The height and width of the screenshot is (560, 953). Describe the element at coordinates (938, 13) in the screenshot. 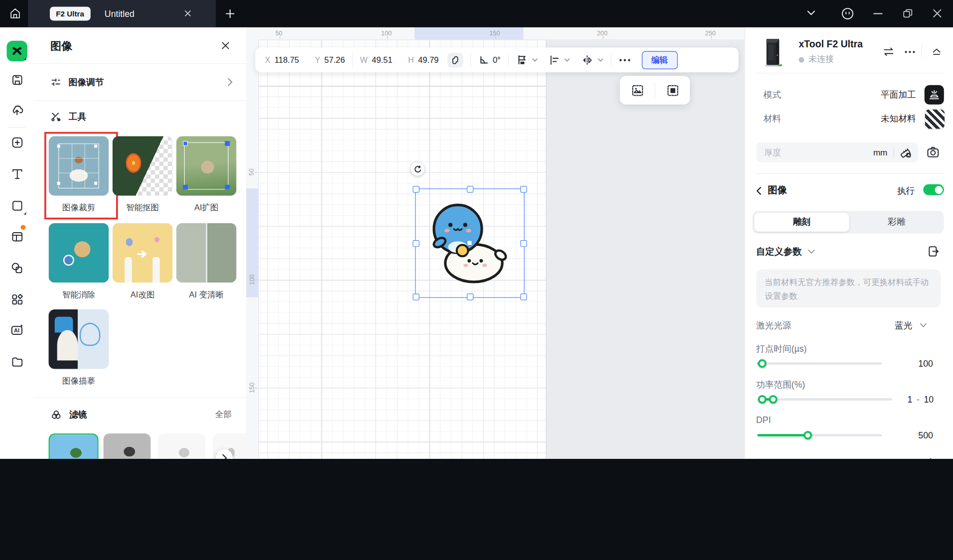

I see `close-window-button` at that location.